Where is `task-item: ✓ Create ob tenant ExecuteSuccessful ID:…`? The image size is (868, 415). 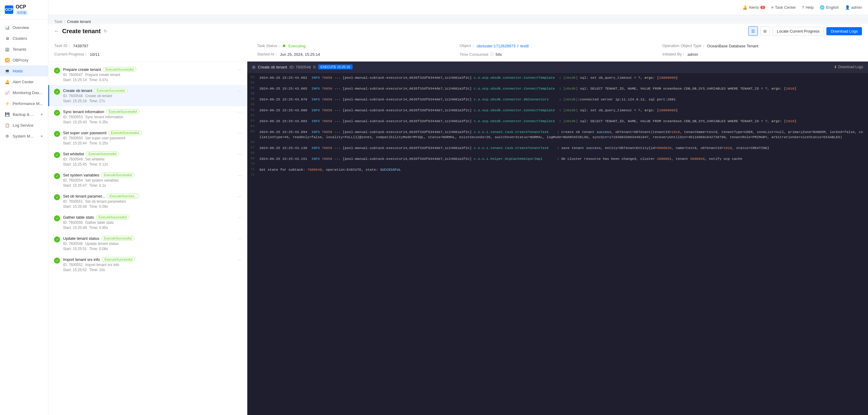
task-item: ✓ Create ob tenant ExecuteSuccessful ID:… is located at coordinates (148, 96).